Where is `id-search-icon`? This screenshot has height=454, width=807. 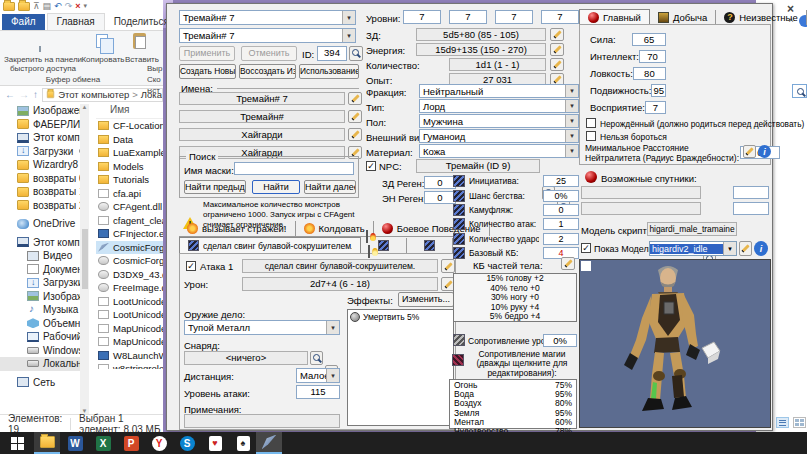
id-search-icon is located at coordinates (356, 54).